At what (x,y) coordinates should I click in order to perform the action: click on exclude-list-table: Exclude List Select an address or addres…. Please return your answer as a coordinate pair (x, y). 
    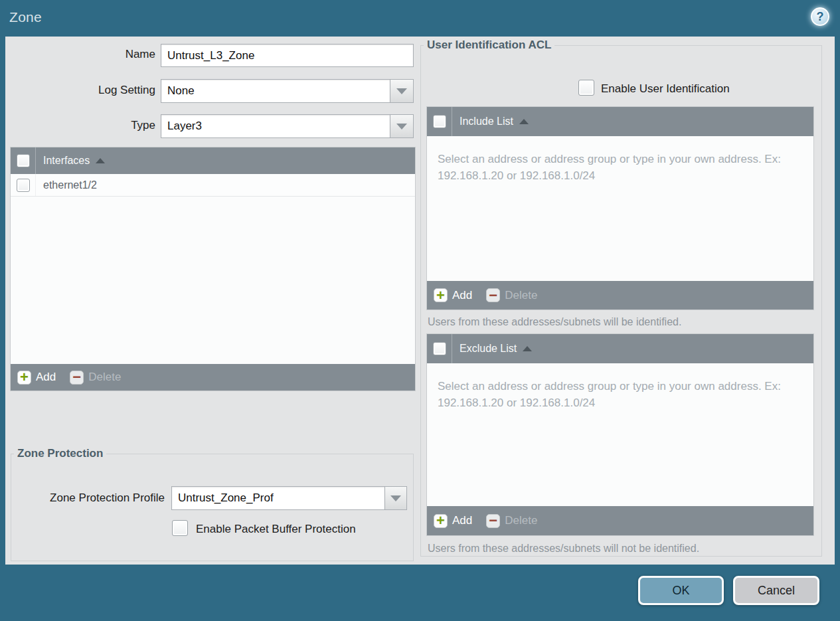
    Looking at the image, I should click on (620, 434).